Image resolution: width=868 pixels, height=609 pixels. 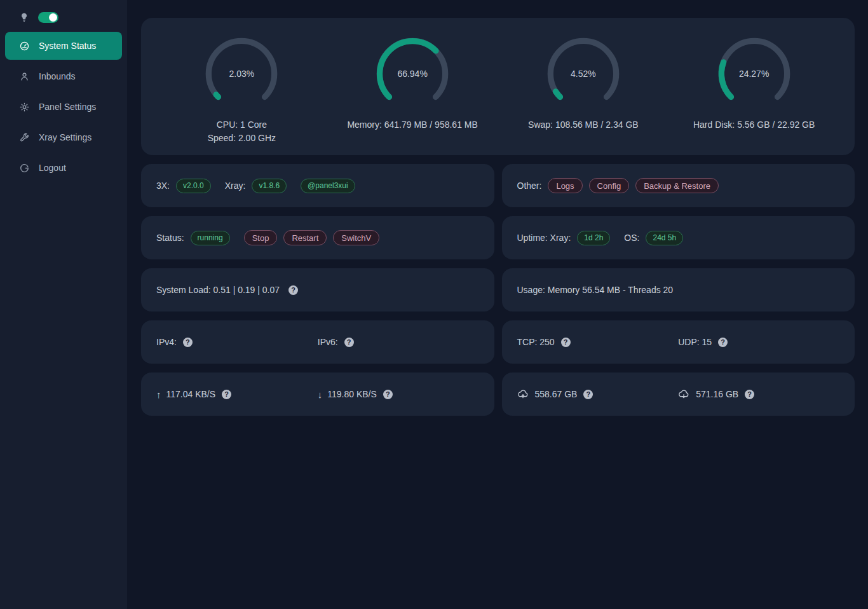 I want to click on toggle-knob, so click(x=53, y=18).